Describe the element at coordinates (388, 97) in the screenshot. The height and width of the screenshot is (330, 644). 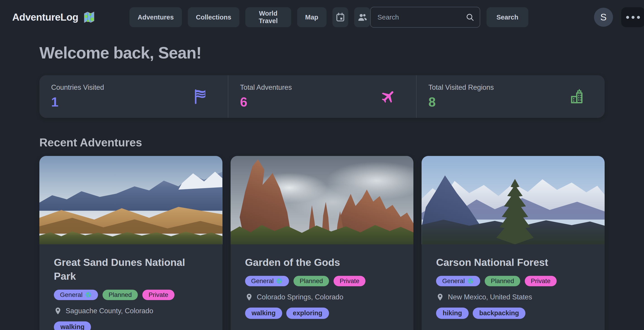
I see `plane-icon` at that location.